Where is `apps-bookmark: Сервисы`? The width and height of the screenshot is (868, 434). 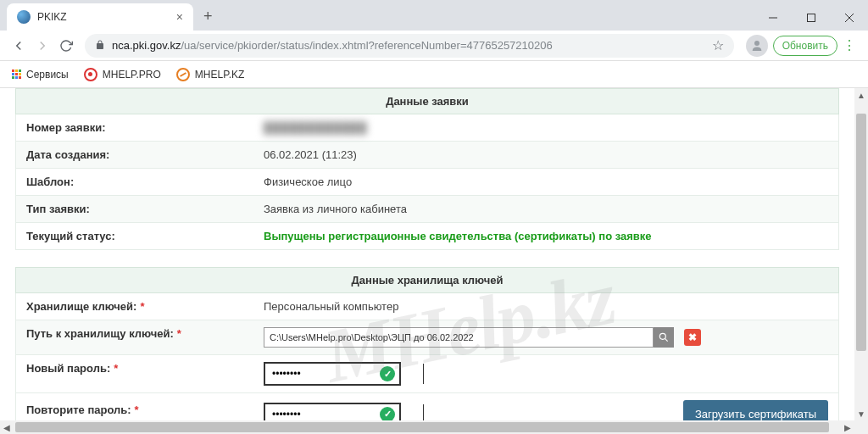 apps-bookmark: Сервисы is located at coordinates (41, 75).